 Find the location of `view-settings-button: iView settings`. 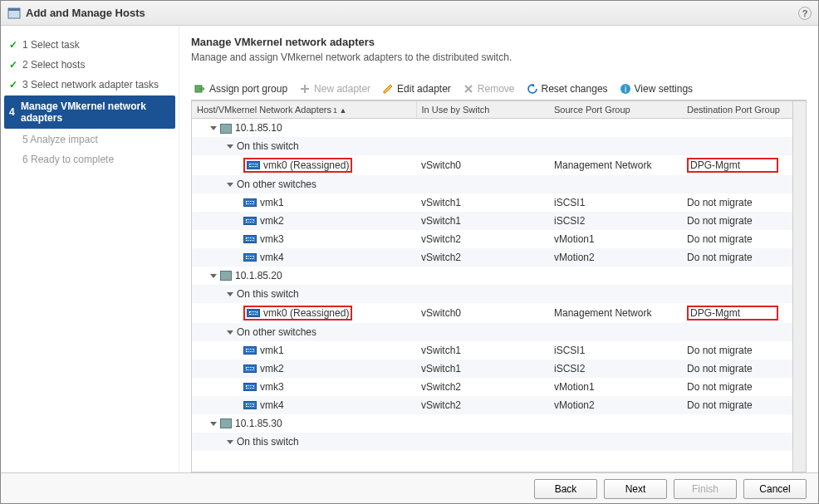

view-settings-button: iView settings is located at coordinates (656, 89).